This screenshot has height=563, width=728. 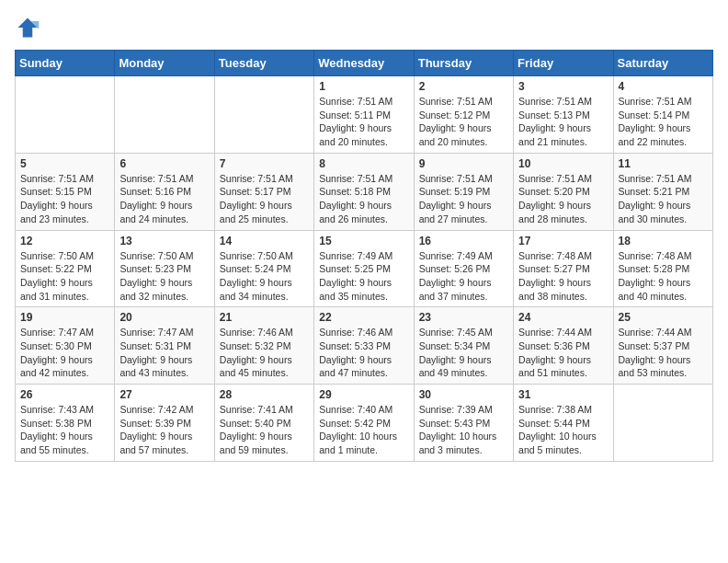 I want to click on day-number: 10, so click(x=563, y=164).